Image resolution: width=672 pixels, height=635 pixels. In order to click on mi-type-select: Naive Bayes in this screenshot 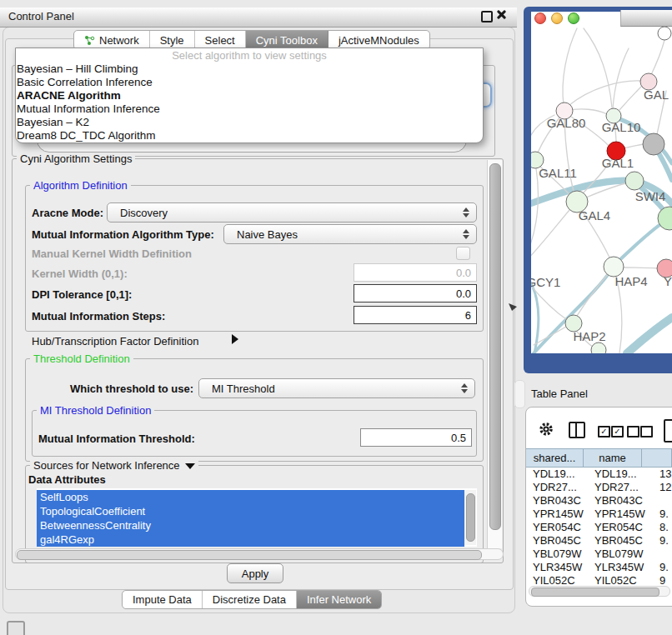, I will do `click(350, 234)`.